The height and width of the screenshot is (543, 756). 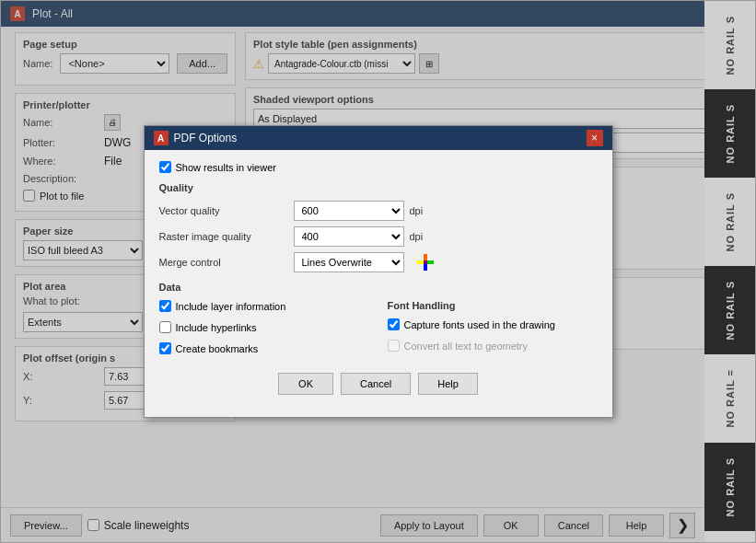 I want to click on modal-cancel-button: Cancel, so click(x=376, y=384).